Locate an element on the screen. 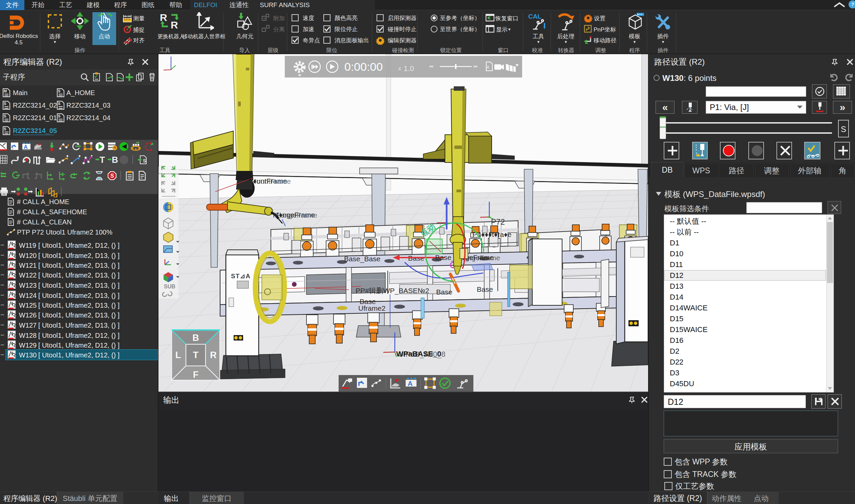  svg-text: PP#辑删WP_BASE№2 is located at coordinates (392, 291).